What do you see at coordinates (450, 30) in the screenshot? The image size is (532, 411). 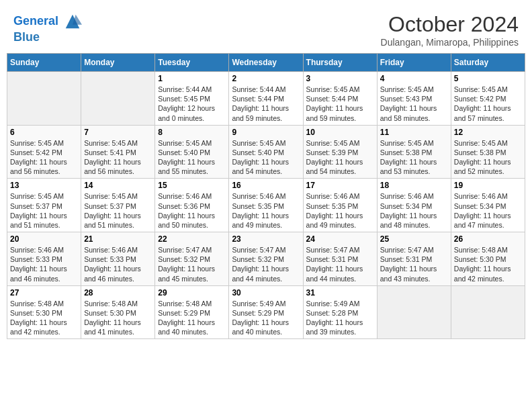 I see `title-block: October 2024 Dulangan, Mimaropa, Philipp…` at bounding box center [450, 30].